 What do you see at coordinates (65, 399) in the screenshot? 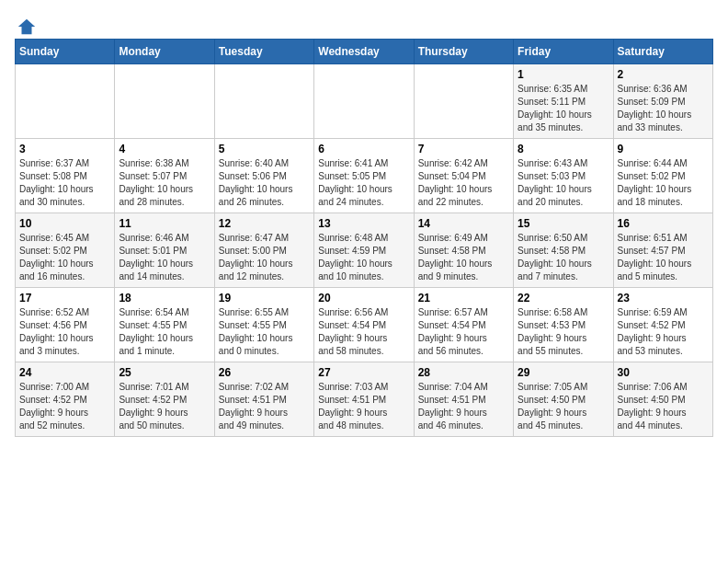
I see `calendar-cell: 24Sunrise: 7:00 AMSunset: 4:52 PMDayligh…` at bounding box center [65, 399].